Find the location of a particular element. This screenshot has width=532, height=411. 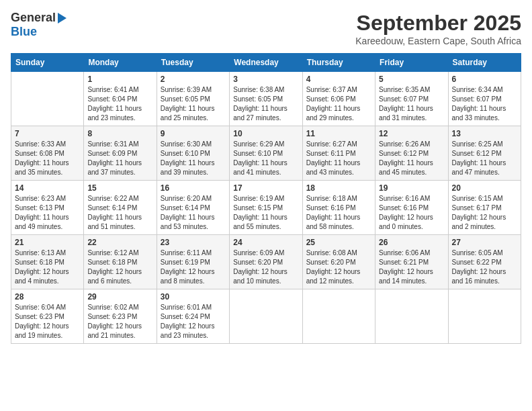

day-cell: 27Sunrise: 6:05 AM Sunset: 6:22 PM Dayli… is located at coordinates (484, 262).